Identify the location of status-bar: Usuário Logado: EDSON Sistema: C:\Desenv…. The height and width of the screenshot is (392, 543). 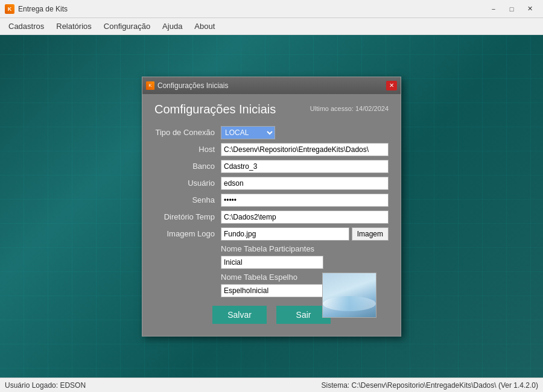
(272, 385).